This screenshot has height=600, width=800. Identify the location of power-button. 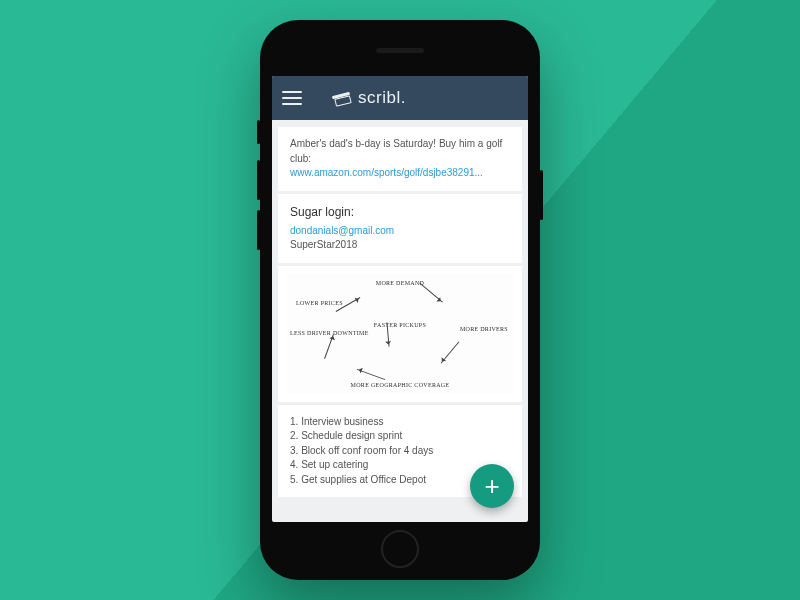
(542, 195).